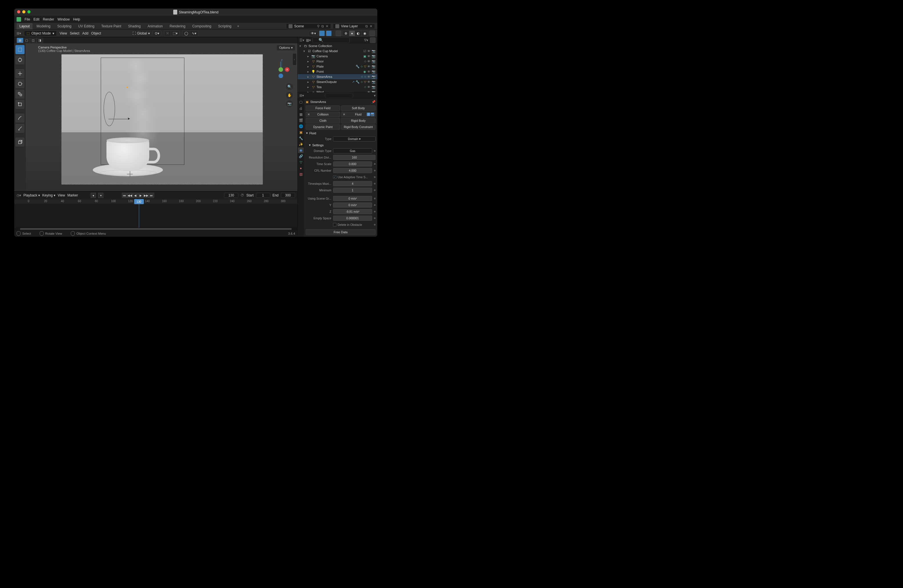  What do you see at coordinates (302, 96) in the screenshot?
I see `properties-editor-icon: ⊞▾` at bounding box center [302, 96].